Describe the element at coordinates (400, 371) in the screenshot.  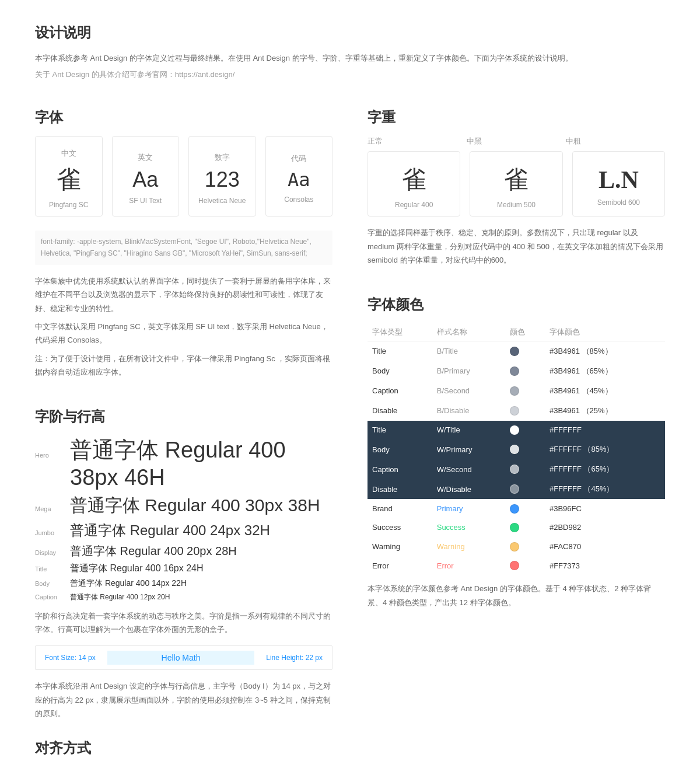
I see `row-type: Body` at that location.